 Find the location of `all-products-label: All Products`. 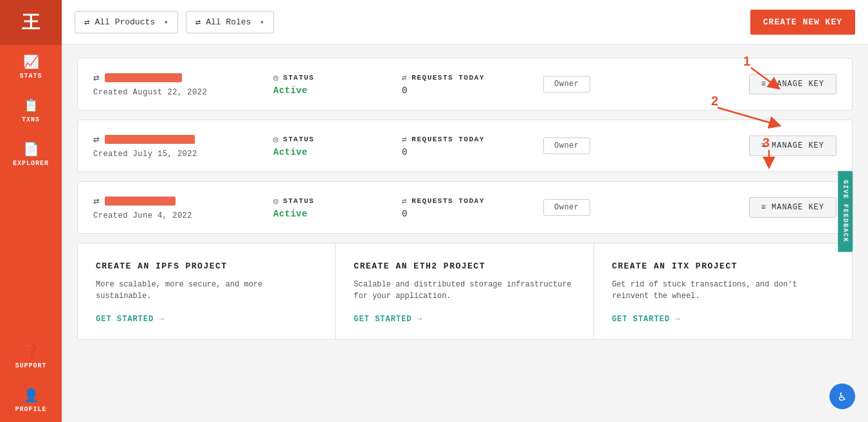

all-products-label: All Products is located at coordinates (125, 22).